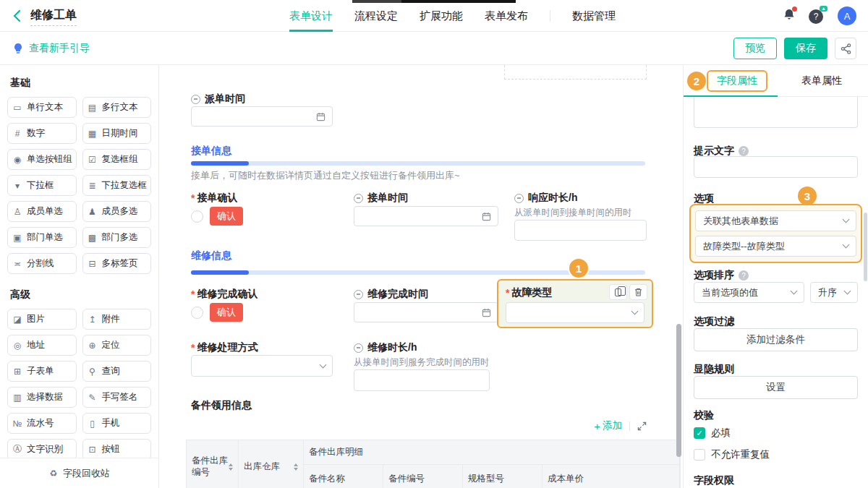  Describe the element at coordinates (226, 312) in the screenshot. I see `repair-confirm-button: 确认` at that location.